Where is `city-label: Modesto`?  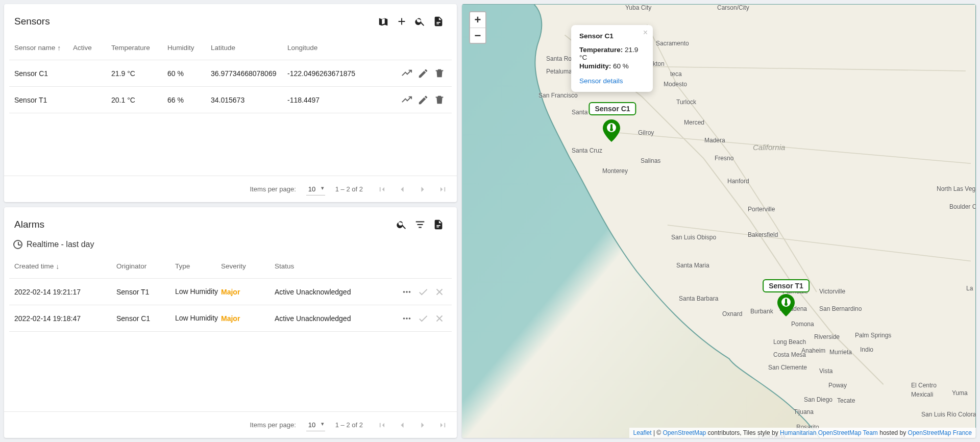
city-label: Modesto is located at coordinates (675, 84).